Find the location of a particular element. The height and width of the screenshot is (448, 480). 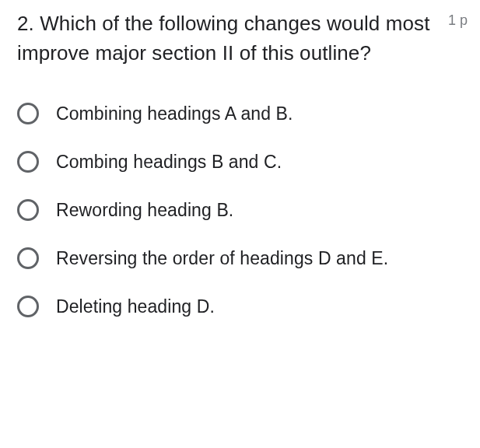

option-1: Combining headings A and B. is located at coordinates (243, 114).